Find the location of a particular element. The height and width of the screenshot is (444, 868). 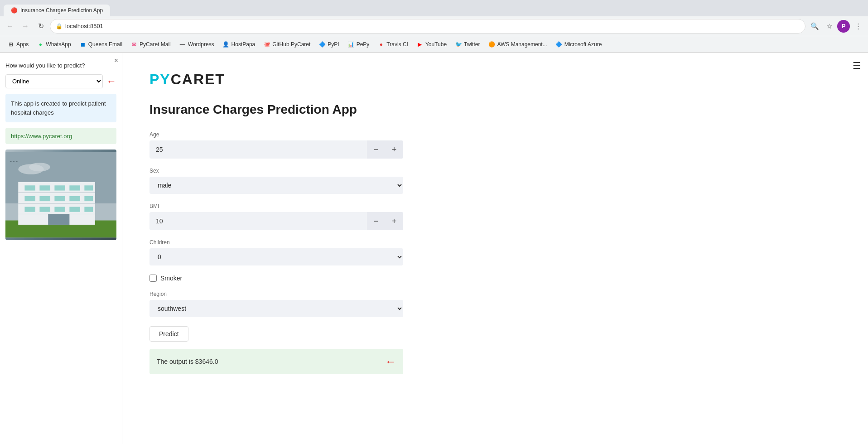

browser-tabs: 🔴 Insurance Charges Prediction App is located at coordinates (434, 8).